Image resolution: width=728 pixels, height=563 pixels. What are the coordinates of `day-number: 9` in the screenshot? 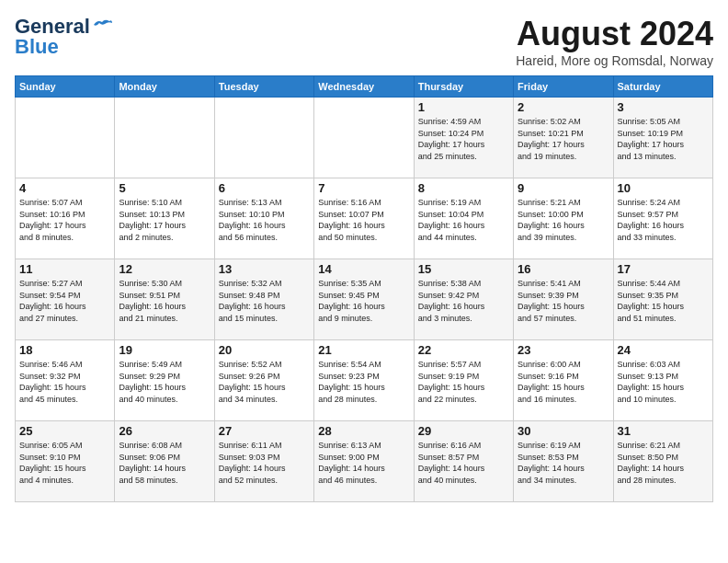 It's located at (563, 188).